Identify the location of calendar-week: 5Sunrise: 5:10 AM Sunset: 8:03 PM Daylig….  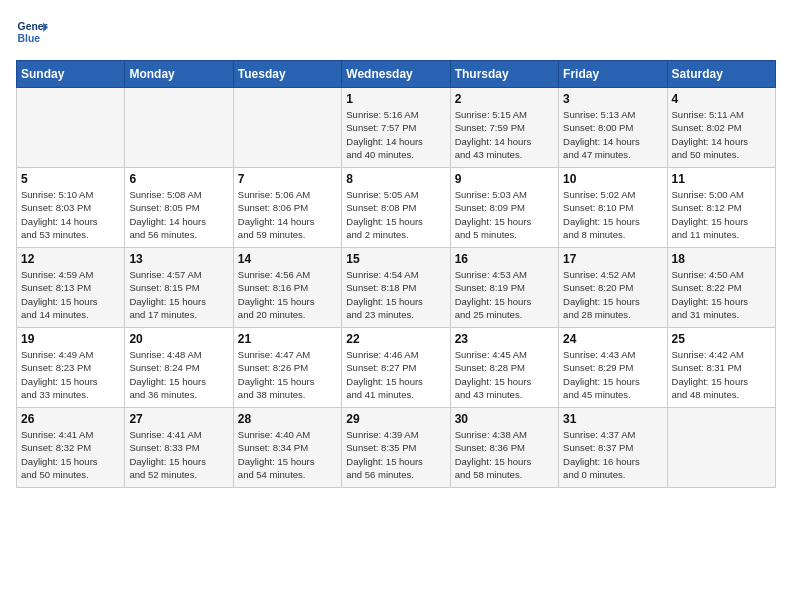
(396, 208).